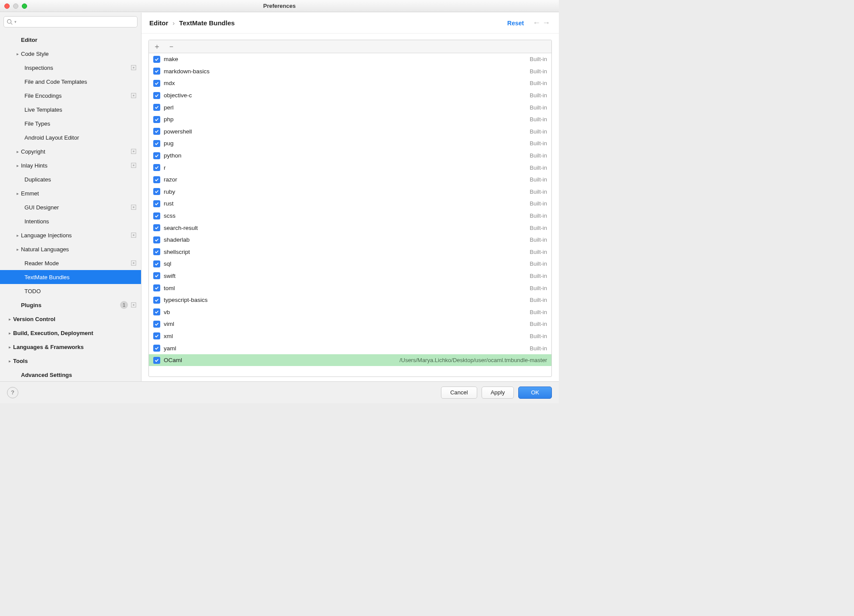 This screenshot has width=854, height=616. What do you see at coordinates (71, 291) in the screenshot?
I see `sidebar-item-todo: TODO` at bounding box center [71, 291].